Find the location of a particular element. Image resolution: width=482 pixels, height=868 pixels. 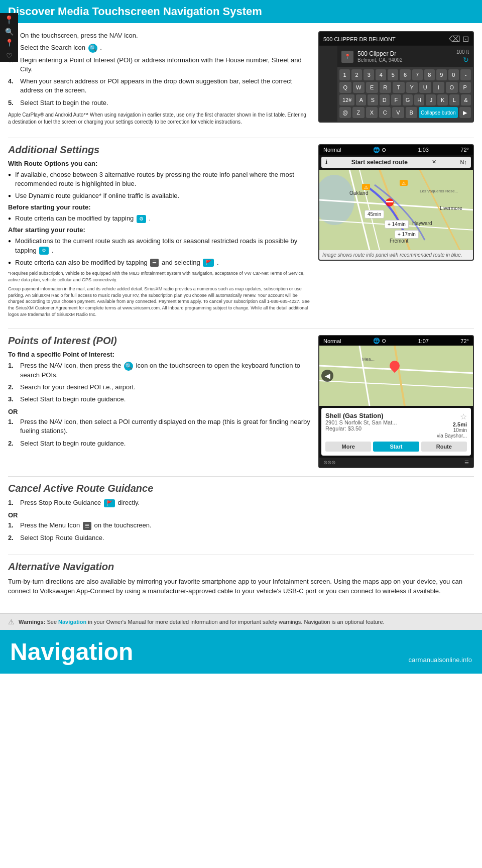

kb-row-asdf: 12# A S D F G H J K L & is located at coordinates (405, 100).